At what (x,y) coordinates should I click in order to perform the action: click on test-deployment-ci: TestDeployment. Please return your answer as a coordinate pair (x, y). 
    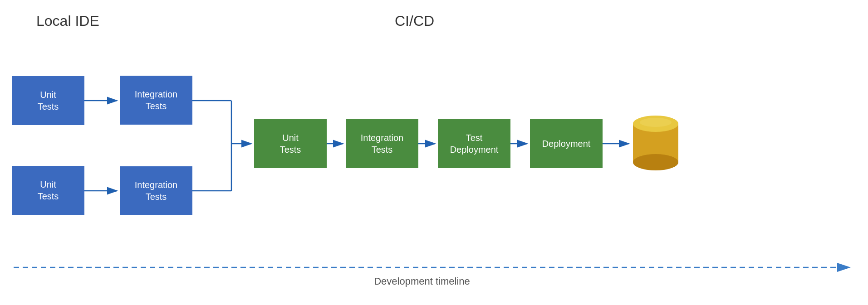
    Looking at the image, I should click on (474, 144).